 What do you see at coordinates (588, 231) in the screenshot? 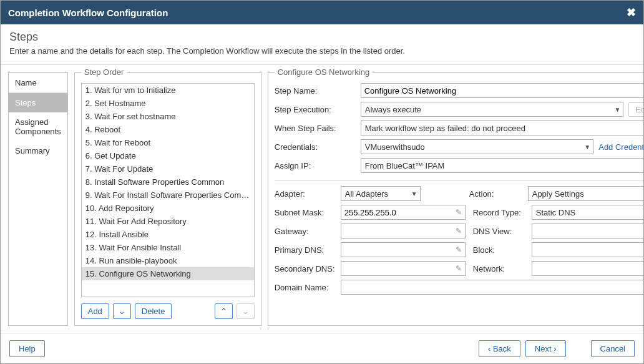
I see `dns-view-input: ✎` at bounding box center [588, 231].